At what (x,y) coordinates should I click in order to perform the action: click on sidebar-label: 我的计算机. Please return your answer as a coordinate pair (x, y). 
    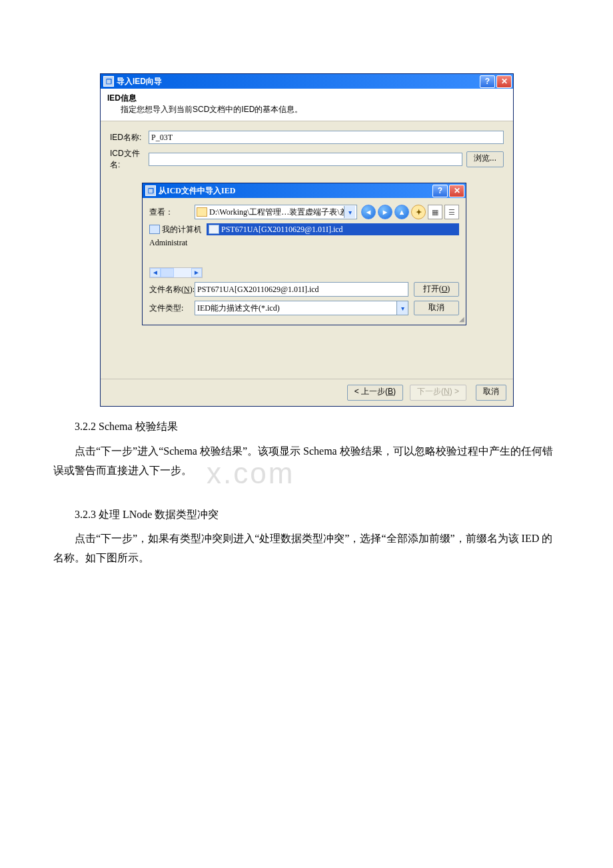
    Looking at the image, I should click on (181, 229).